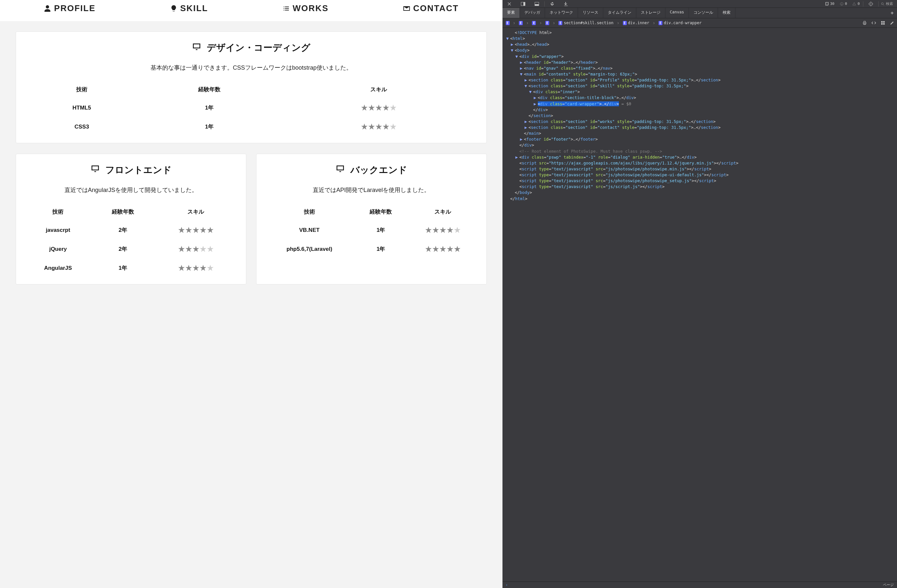  What do you see at coordinates (430, 8) in the screenshot?
I see `nav-contact: CONTACT` at bounding box center [430, 8].